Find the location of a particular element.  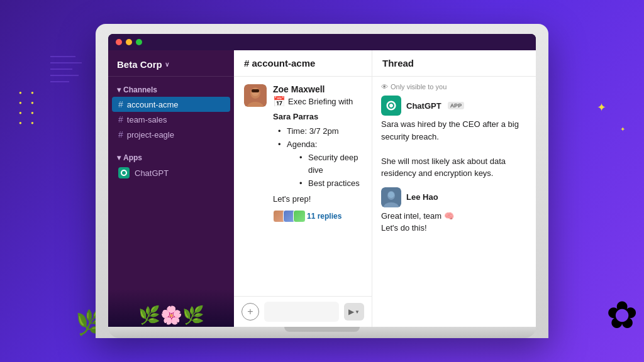

message-title-line2: Sara Parras is located at coordinates (317, 117).